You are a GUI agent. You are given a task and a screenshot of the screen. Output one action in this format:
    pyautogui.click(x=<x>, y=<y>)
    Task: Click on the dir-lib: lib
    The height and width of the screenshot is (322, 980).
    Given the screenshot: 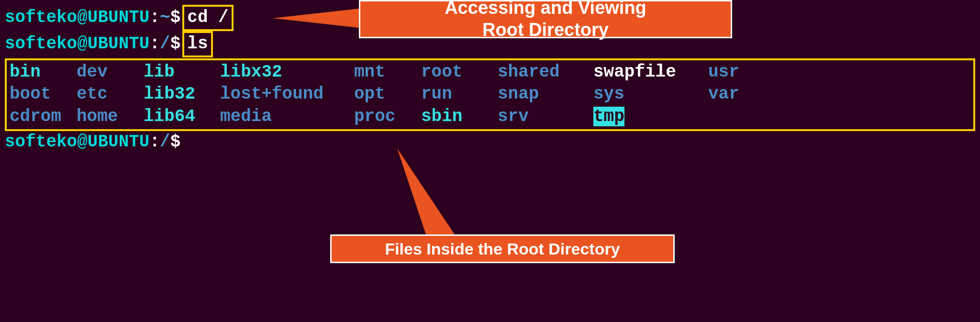 What is the action you would take?
    pyautogui.click(x=182, y=73)
    